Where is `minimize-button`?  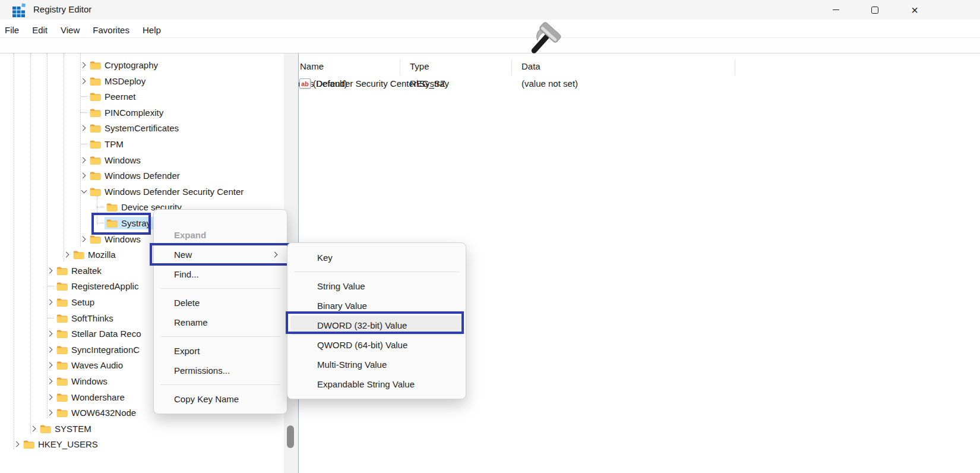 minimize-button is located at coordinates (836, 10).